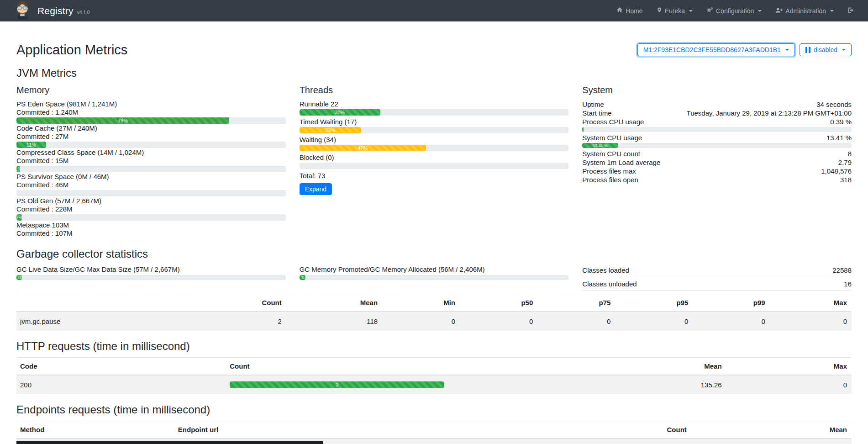  I want to click on memory-committed: Committed : 27M, so click(151, 136).